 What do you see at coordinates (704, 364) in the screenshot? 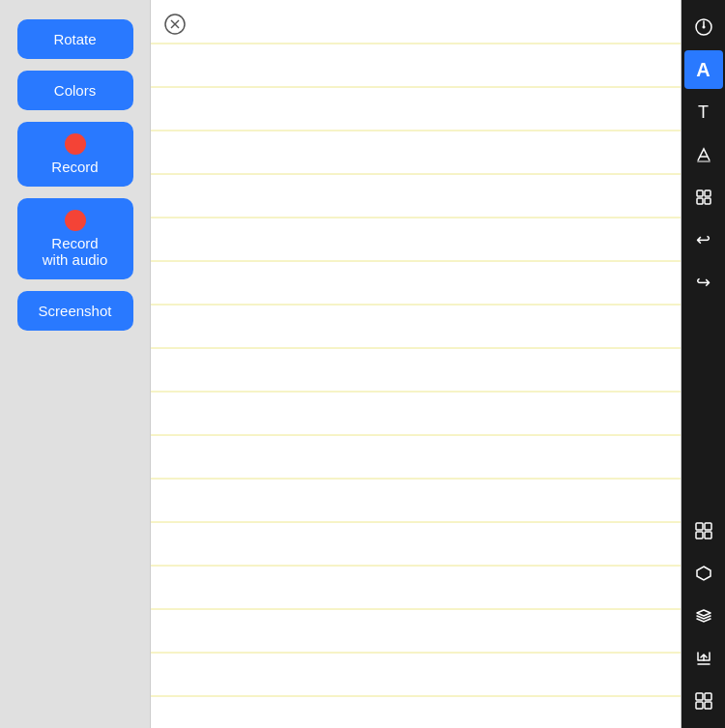
I see `right-toolbar: A T ↩ ↪` at bounding box center [704, 364].